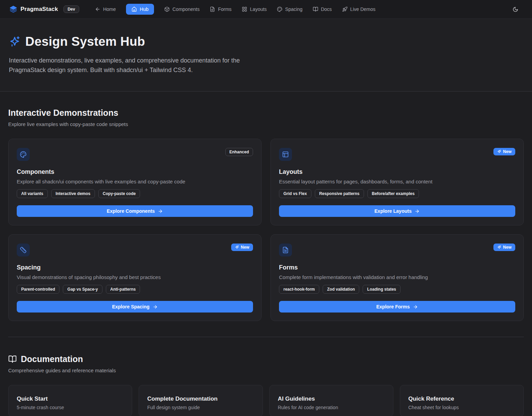 This screenshot has width=532, height=416. I want to click on demo-card-components: Enhanced Components Explore all shadcn/u…, so click(135, 182).